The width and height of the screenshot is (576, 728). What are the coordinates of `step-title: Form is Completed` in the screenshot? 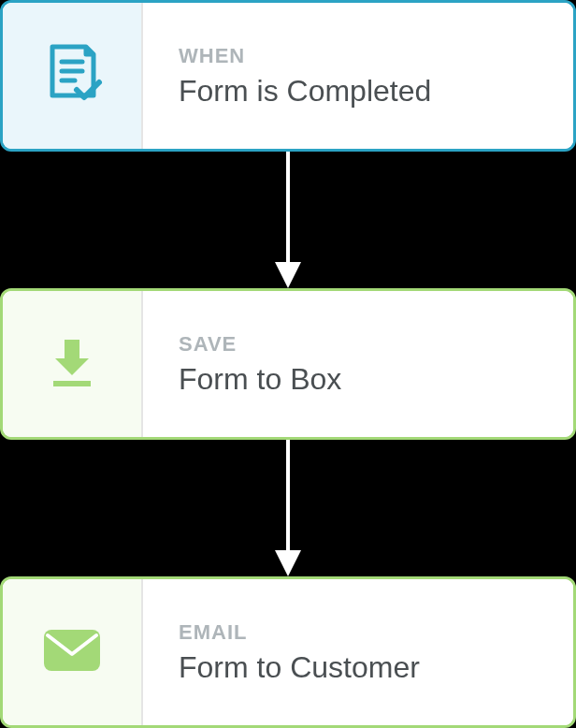 It's located at (376, 92).